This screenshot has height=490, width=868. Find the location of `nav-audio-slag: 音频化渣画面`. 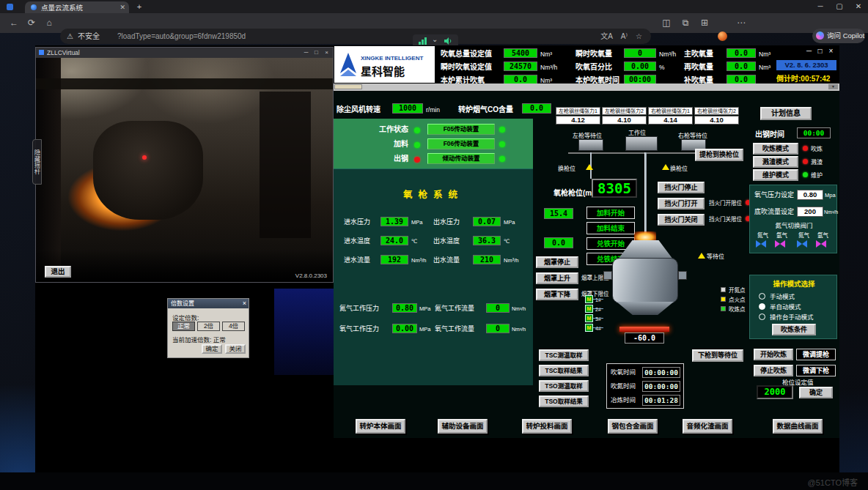

nav-audio-slag: 音频化渣画面 is located at coordinates (707, 426).